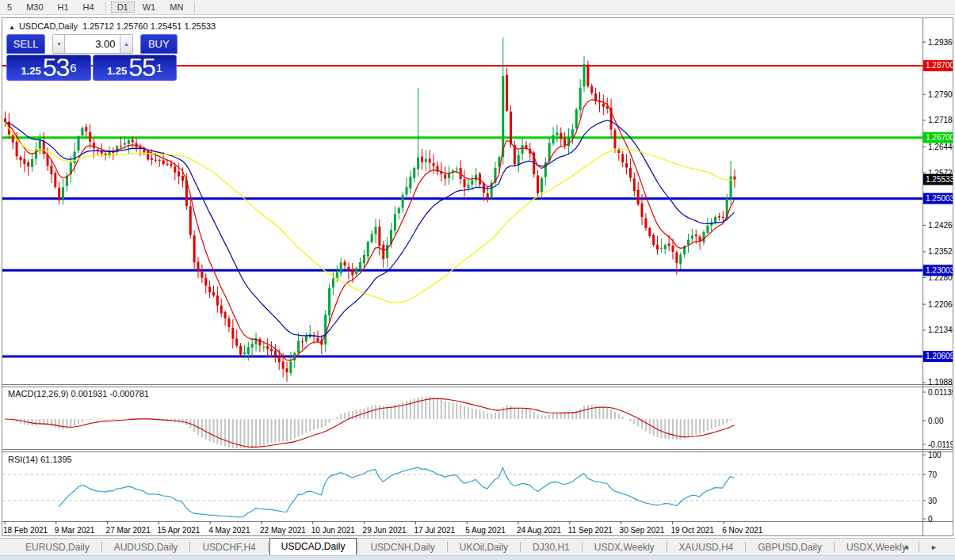 The image size is (955, 560). Describe the element at coordinates (25, 531) in the screenshot. I see `svg-text: 18 Feb 2021` at that location.